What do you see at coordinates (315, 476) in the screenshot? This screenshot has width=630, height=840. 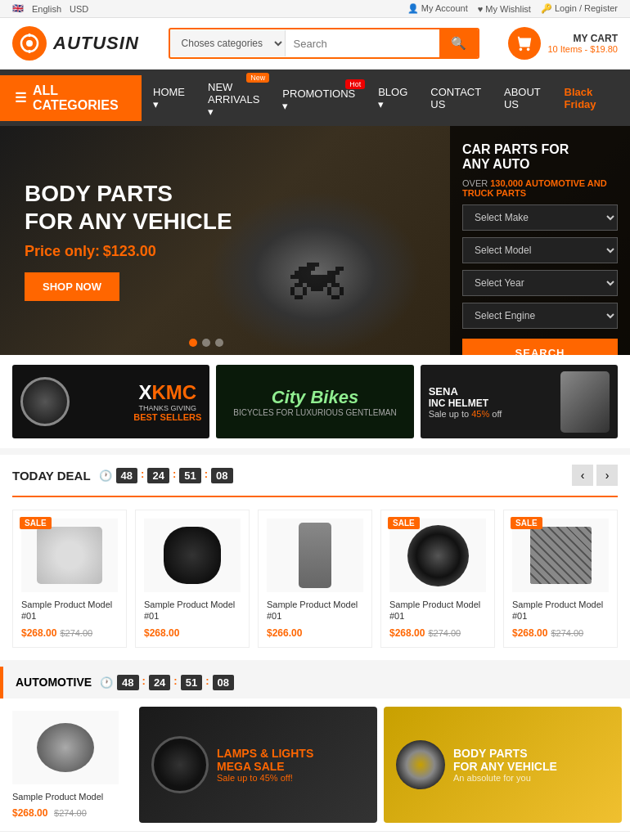 I see `today-deal-header: TODAY DEAL 🕐 48 : 24 : 51 : 08 ‹ ›` at bounding box center [315, 476].